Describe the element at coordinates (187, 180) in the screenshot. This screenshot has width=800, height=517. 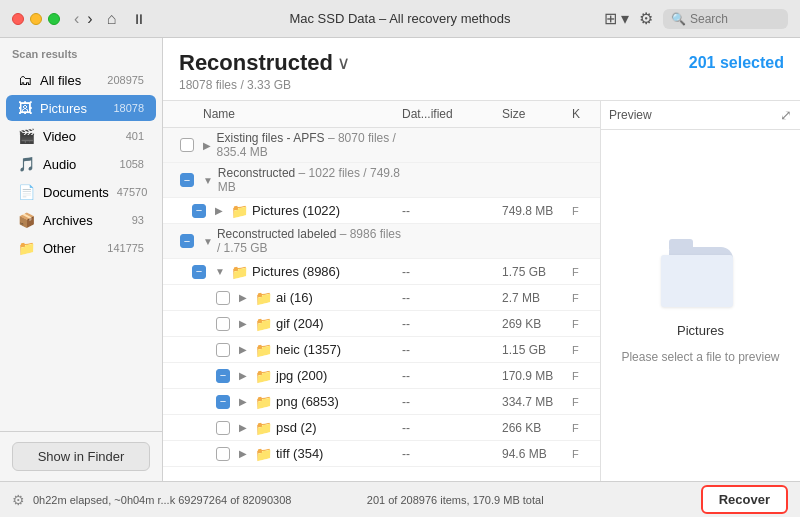
I see `recon-checkbox` at that location.